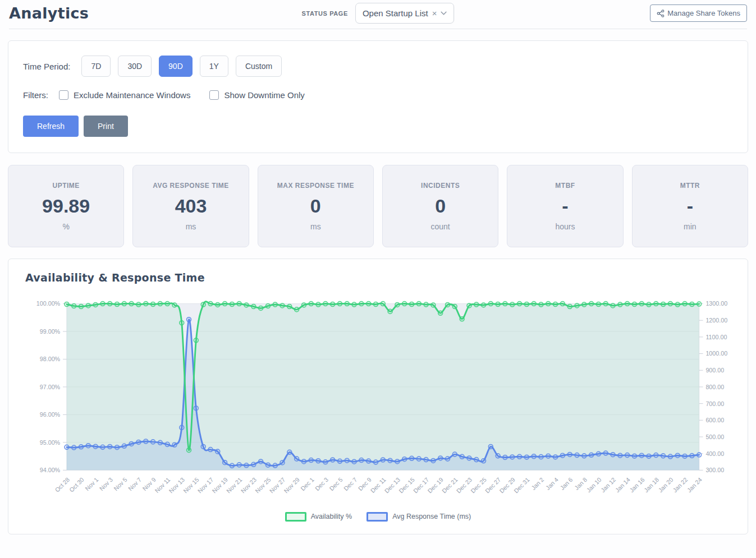  Describe the element at coordinates (690, 227) in the screenshot. I see `stat-unit: min` at that location.